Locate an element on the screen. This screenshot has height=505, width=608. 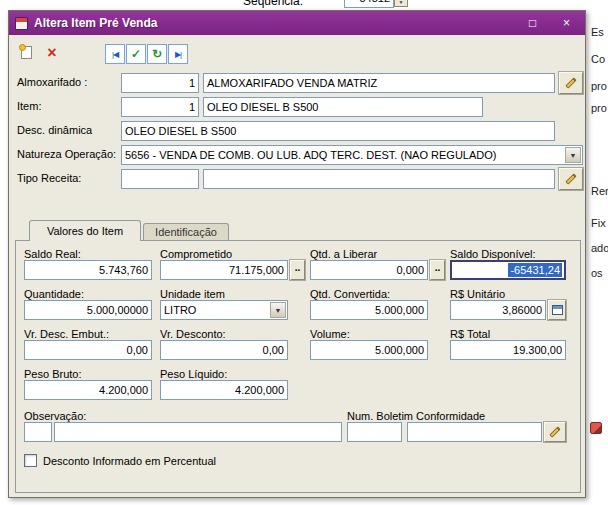
qtd-convertida-field: 5.000,000 is located at coordinates (369, 310).